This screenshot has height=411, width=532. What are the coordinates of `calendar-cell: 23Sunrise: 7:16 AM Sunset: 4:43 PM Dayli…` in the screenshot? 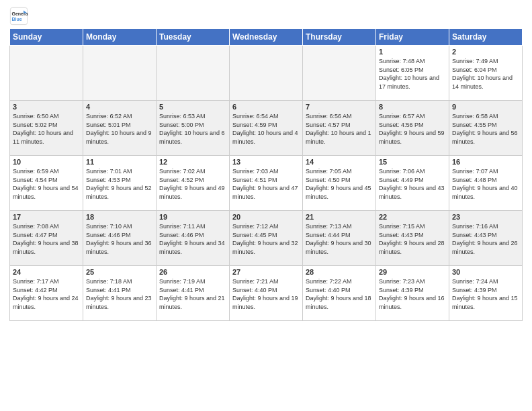 It's located at (486, 238).